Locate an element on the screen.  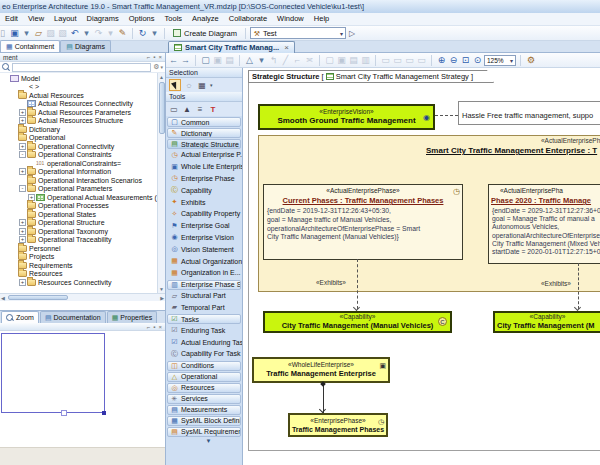
copy-image-icon: ▣ is located at coordinates (218, 60).